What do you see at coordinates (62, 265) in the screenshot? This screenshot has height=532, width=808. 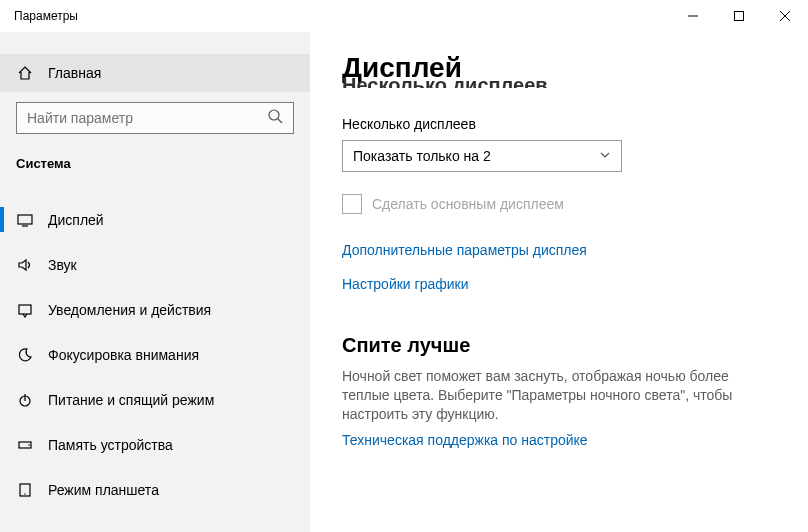 I see `sidebar-item-label: Звук` at bounding box center [62, 265].